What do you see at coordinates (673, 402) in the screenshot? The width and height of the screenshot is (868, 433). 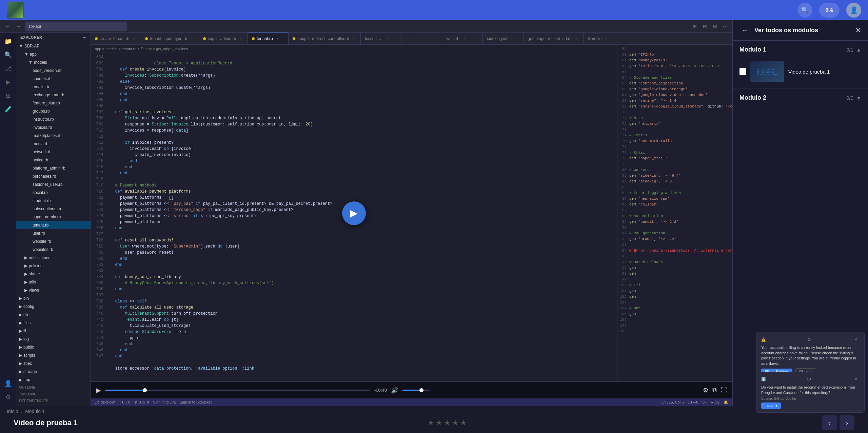 I see `line-col: Ln 715, Col 6` at bounding box center [673, 402].